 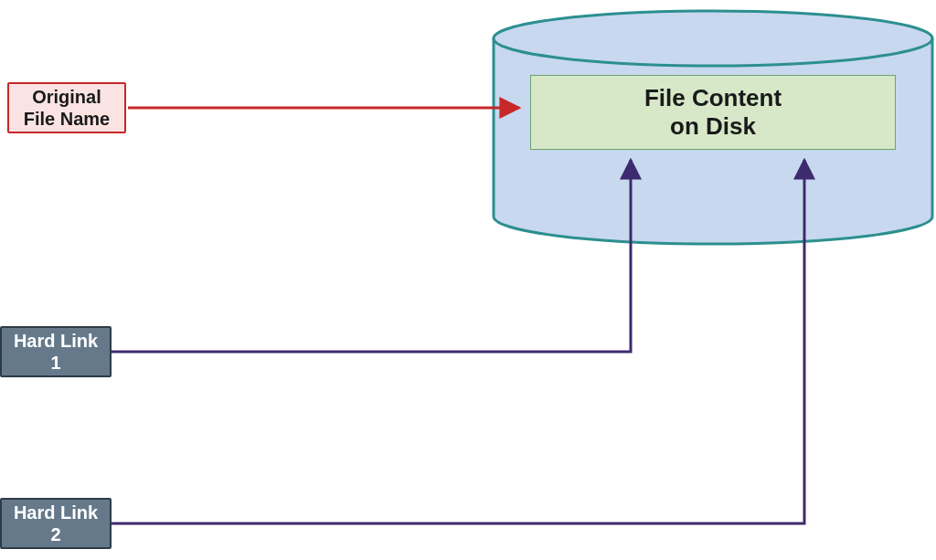 I want to click on label: on Disk, so click(x=713, y=126).